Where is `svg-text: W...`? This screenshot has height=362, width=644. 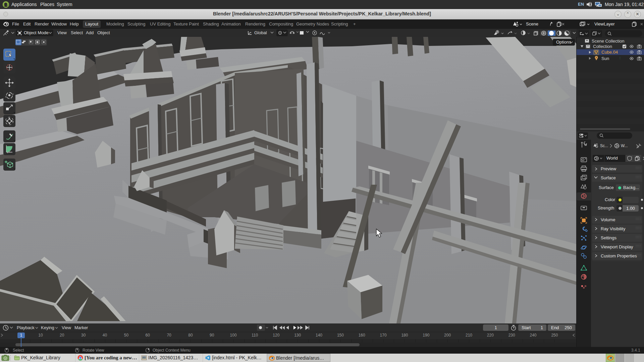 svg-text: W... is located at coordinates (625, 146).